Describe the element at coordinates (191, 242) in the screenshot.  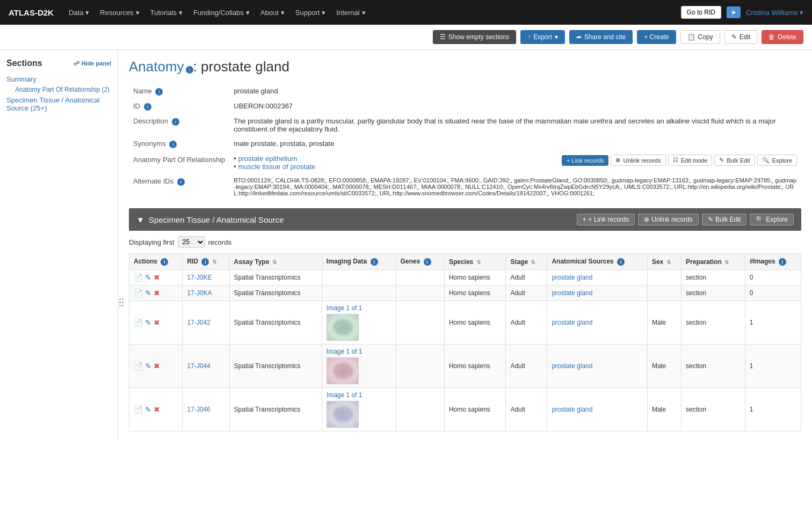
I see `per-page-select: 25 10 50 100` at that location.